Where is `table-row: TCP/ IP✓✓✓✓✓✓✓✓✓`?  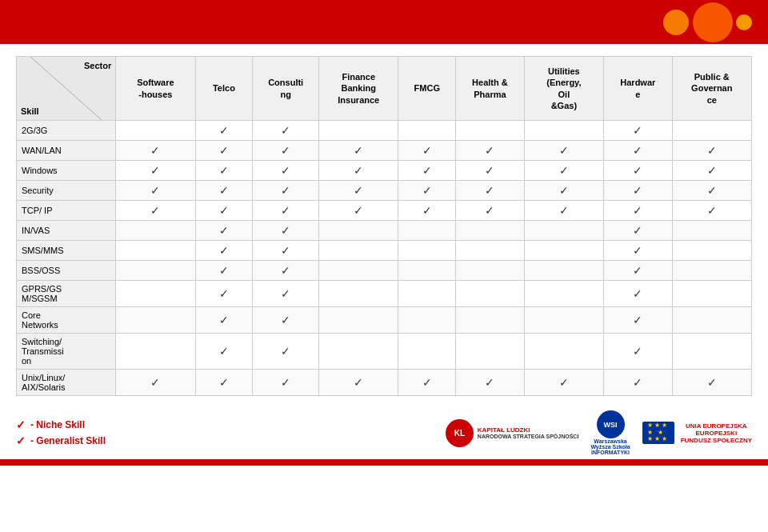
table-row: TCP/ IP✓✓✓✓✓✓✓✓✓ is located at coordinates (384, 211).